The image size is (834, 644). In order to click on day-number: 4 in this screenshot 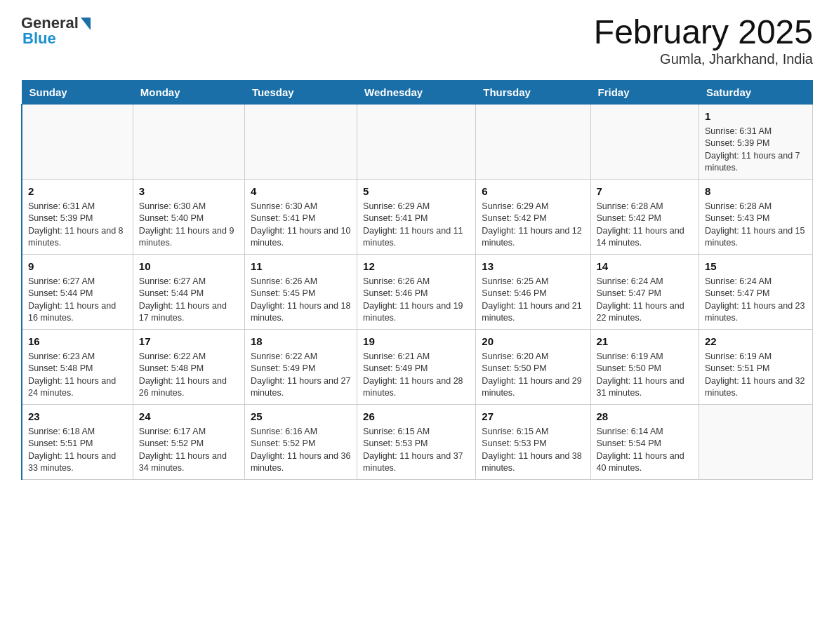, I will do `click(300, 191)`.